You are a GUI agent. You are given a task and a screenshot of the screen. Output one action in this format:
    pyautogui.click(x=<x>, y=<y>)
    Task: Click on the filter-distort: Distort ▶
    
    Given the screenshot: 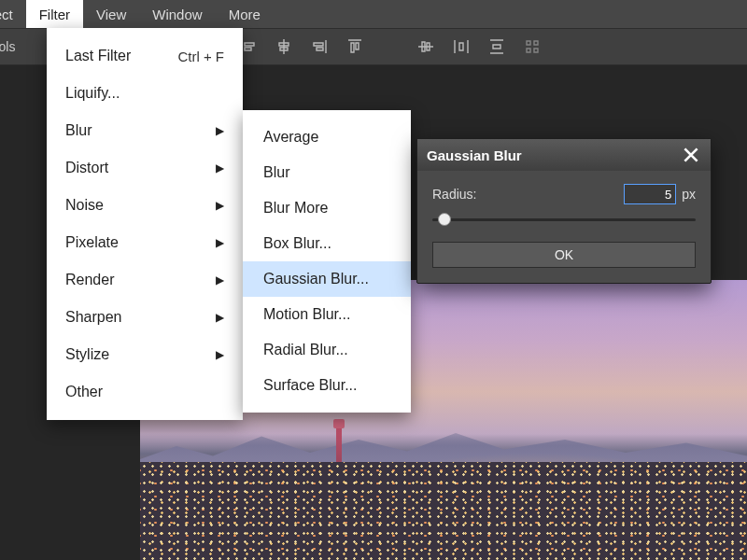 What is the action you would take?
    pyautogui.click(x=145, y=168)
    